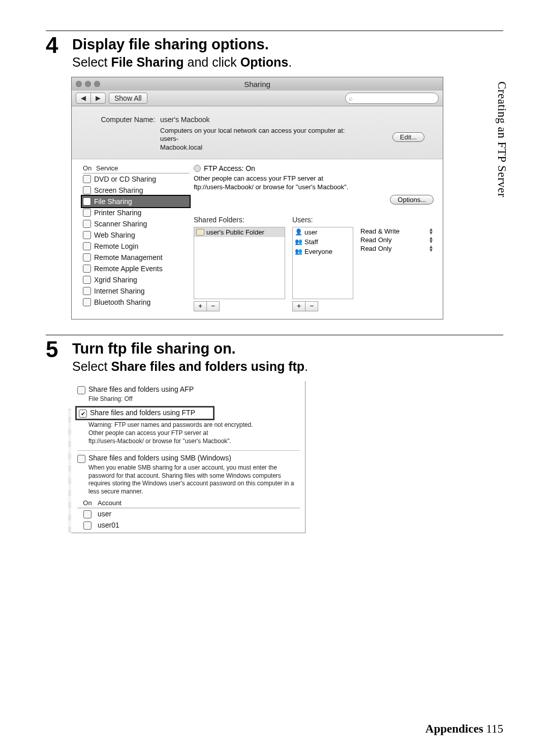 The image size is (549, 756). What do you see at coordinates (323, 232) in the screenshot?
I see `user-item: 👤user` at bounding box center [323, 232].